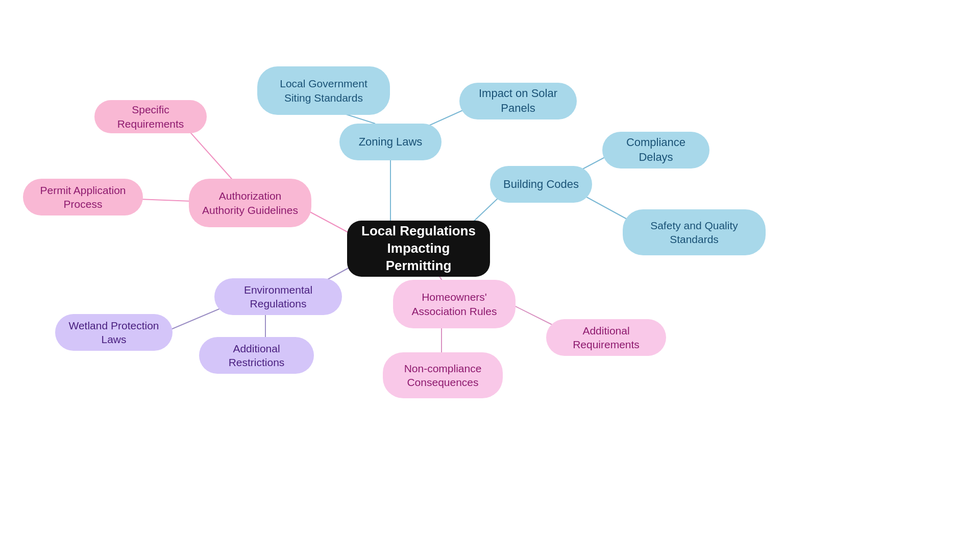  What do you see at coordinates (606, 338) in the screenshot?
I see `additional-req-node: Additional Requirements` at bounding box center [606, 338].